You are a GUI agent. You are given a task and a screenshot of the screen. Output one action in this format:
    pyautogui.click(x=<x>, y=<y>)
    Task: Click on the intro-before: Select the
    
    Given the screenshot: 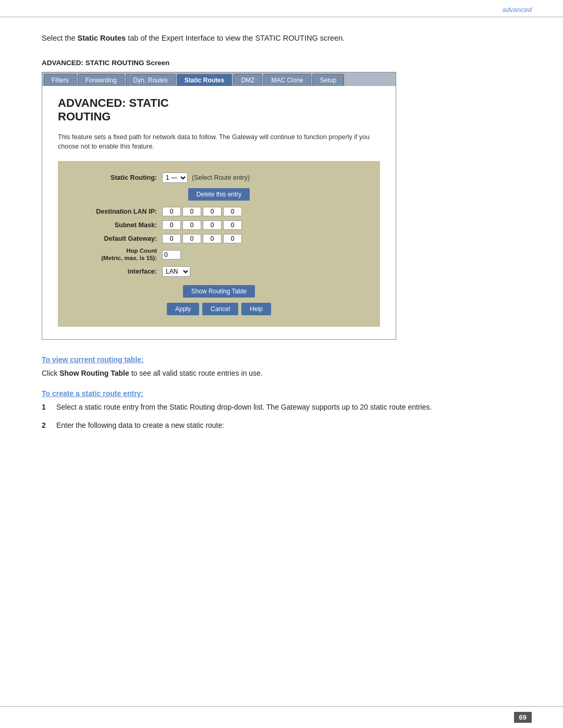 What is the action you would take?
    pyautogui.click(x=59, y=38)
    